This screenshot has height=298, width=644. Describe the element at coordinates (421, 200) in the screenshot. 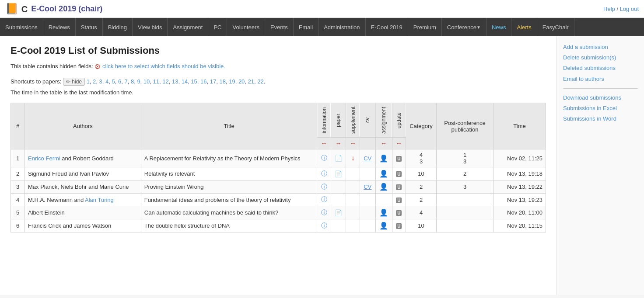

I see `row-category: 2` at that location.